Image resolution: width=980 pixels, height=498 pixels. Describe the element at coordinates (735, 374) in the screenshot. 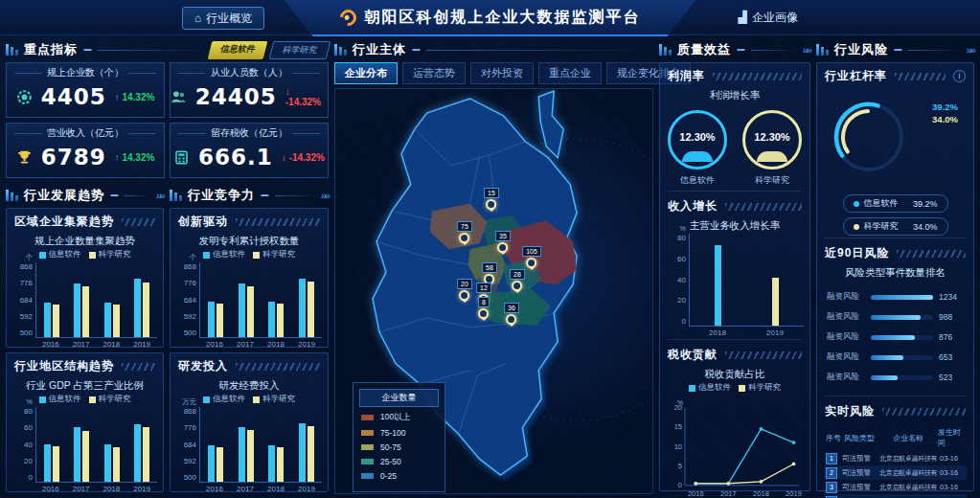

I see `chart-title: 税收贡献占比` at that location.